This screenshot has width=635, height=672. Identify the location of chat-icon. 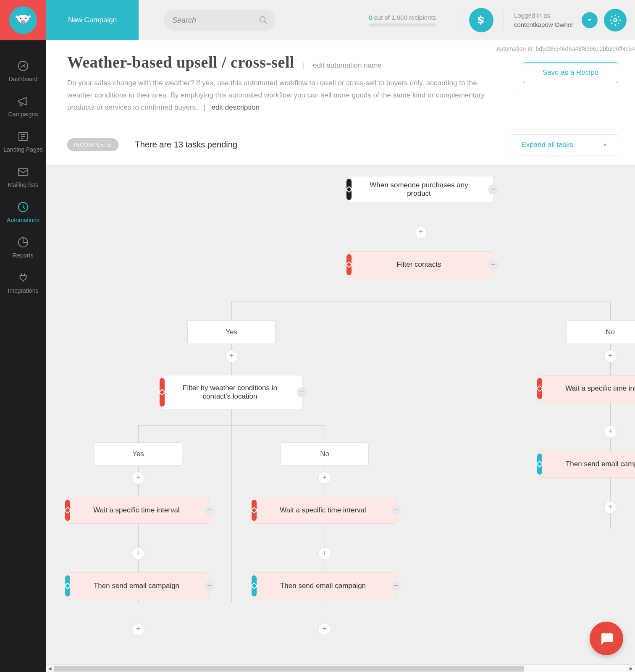
(606, 638).